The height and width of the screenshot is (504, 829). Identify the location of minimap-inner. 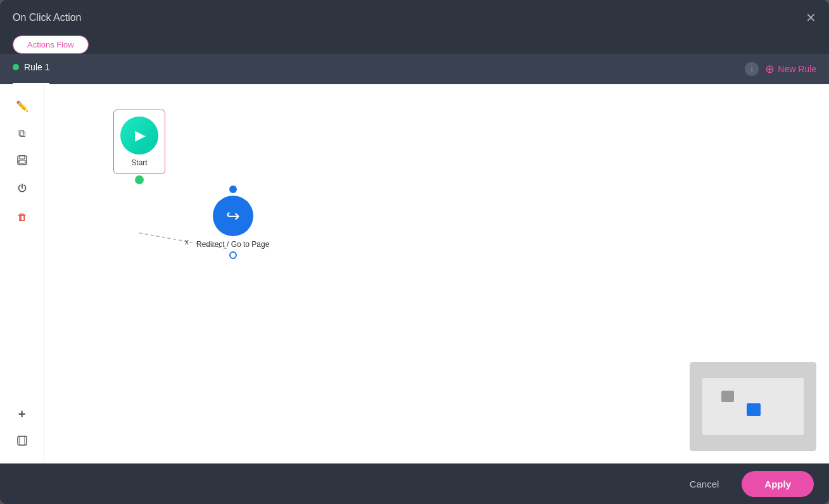
(753, 406).